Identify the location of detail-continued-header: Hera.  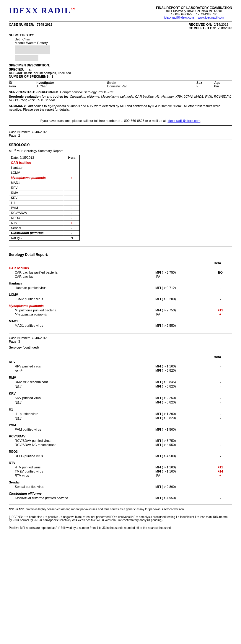
(120, 357).